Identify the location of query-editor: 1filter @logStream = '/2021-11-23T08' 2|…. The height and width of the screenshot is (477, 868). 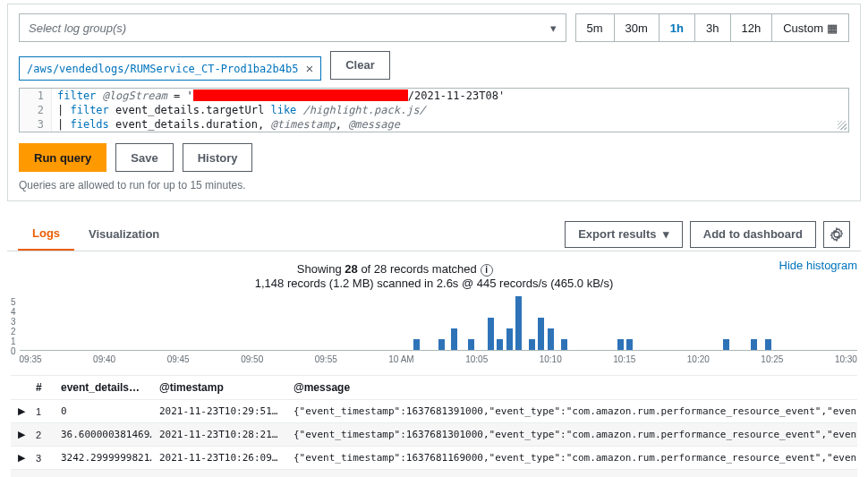
(434, 110).